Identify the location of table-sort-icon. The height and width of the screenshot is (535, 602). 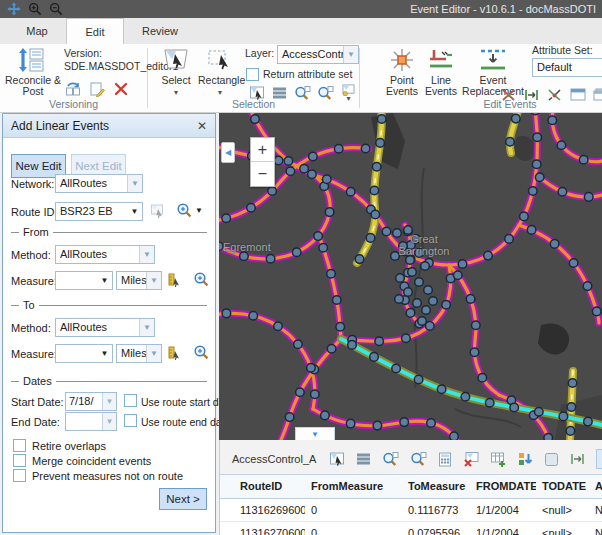
(525, 460).